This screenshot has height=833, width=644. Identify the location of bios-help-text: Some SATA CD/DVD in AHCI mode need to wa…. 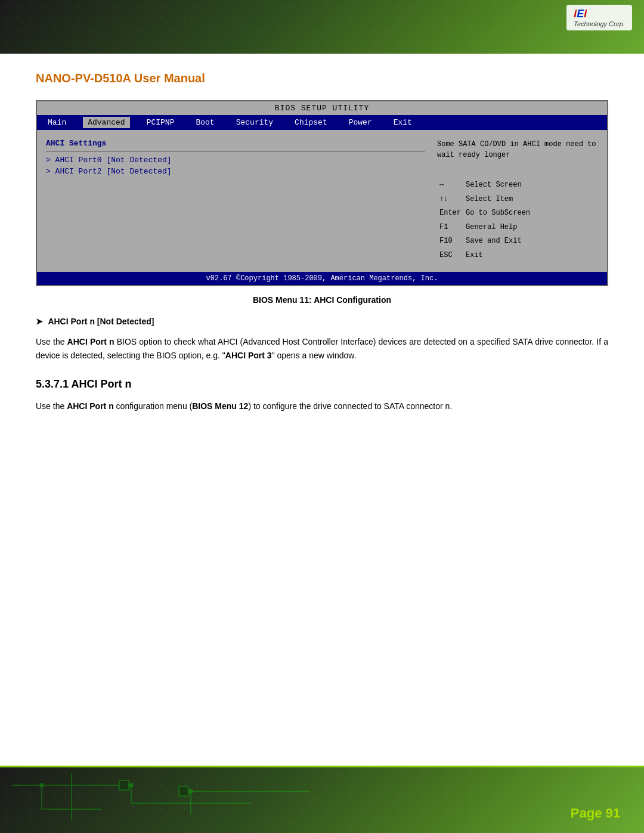
(518, 150).